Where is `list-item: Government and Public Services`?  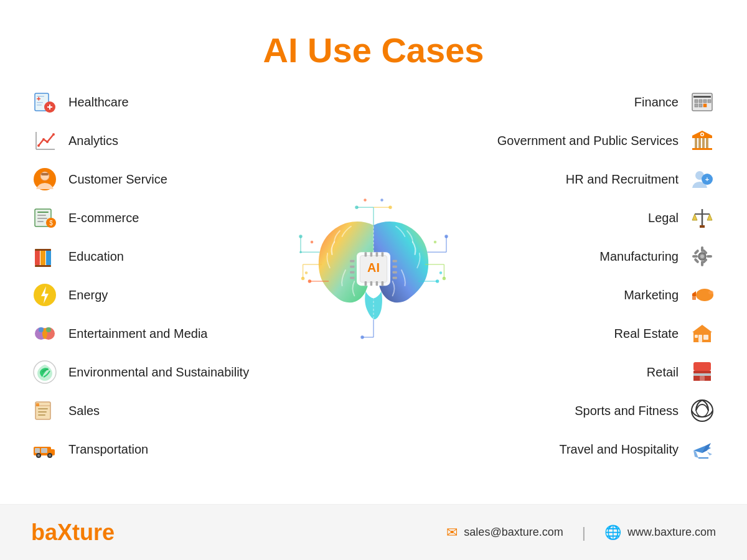
list-item: Government and Public Services is located at coordinates (606, 141).